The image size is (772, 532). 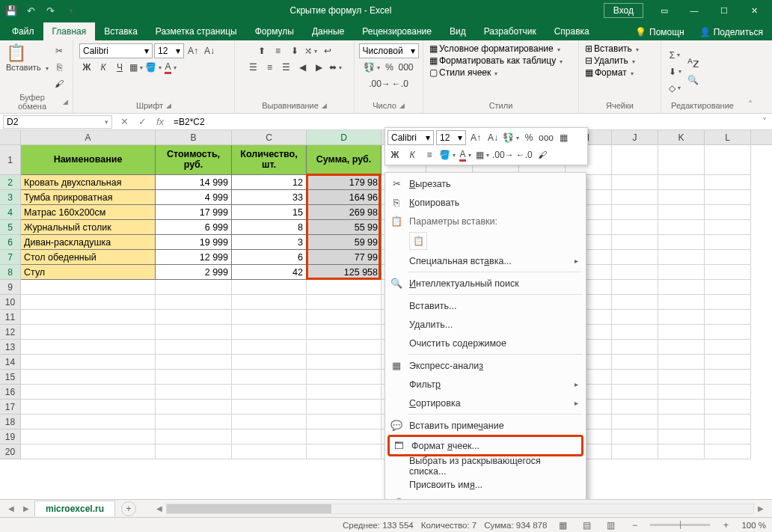 What do you see at coordinates (10, 287) in the screenshot?
I see `row-header: 9` at bounding box center [10, 287].